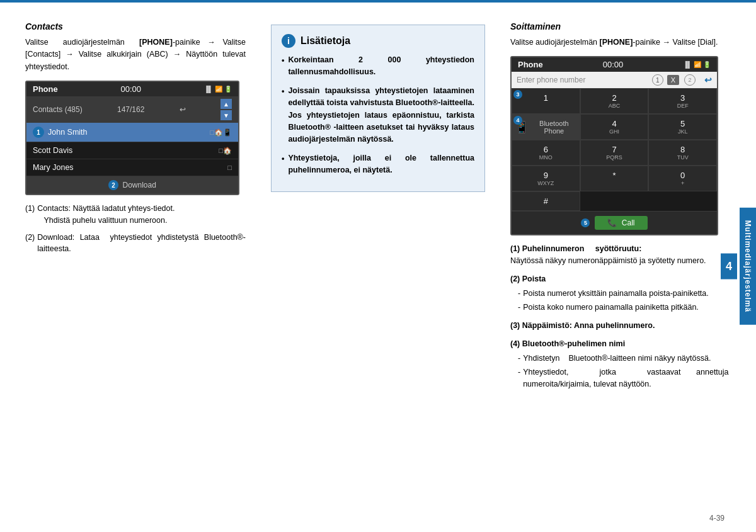 This screenshot has width=756, height=532. I want to click on info-box-title: Lisätietoja, so click(325, 41).